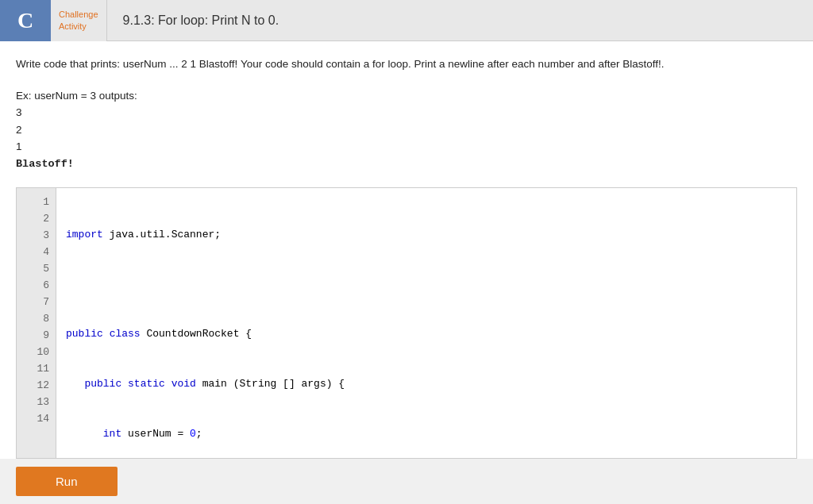  What do you see at coordinates (37, 352) in the screenshot?
I see `ln-10: 10` at bounding box center [37, 352].